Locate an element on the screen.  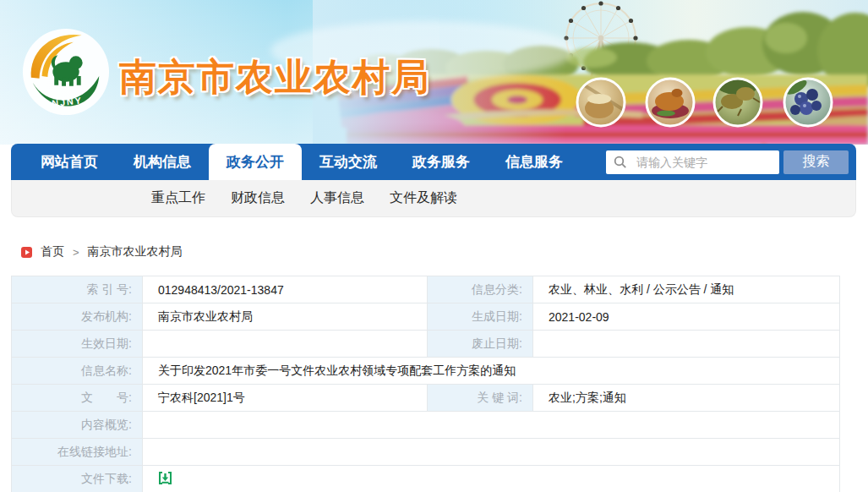
search-field is located at coordinates (693, 162).